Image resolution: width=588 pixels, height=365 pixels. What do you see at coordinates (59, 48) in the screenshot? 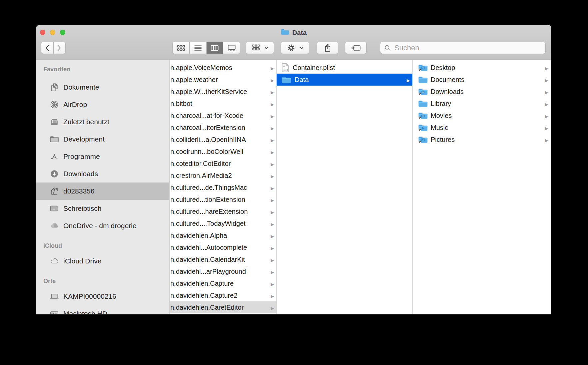
I see `chevron-right-icon` at bounding box center [59, 48].